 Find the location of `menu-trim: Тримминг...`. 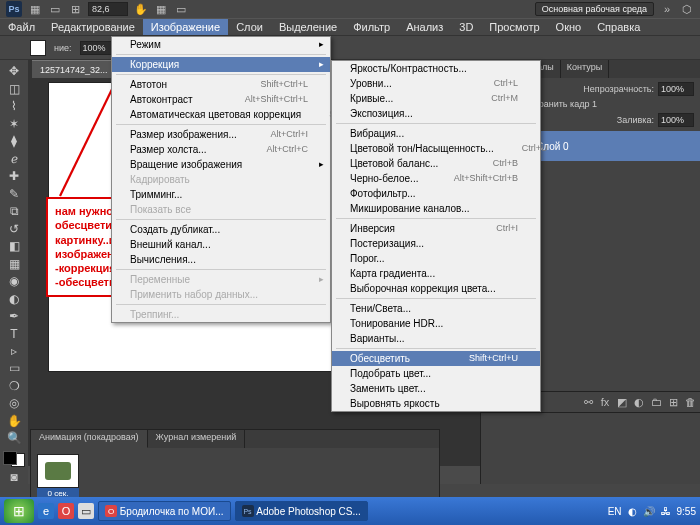

menu-trim: Тримминг... is located at coordinates (221, 194).